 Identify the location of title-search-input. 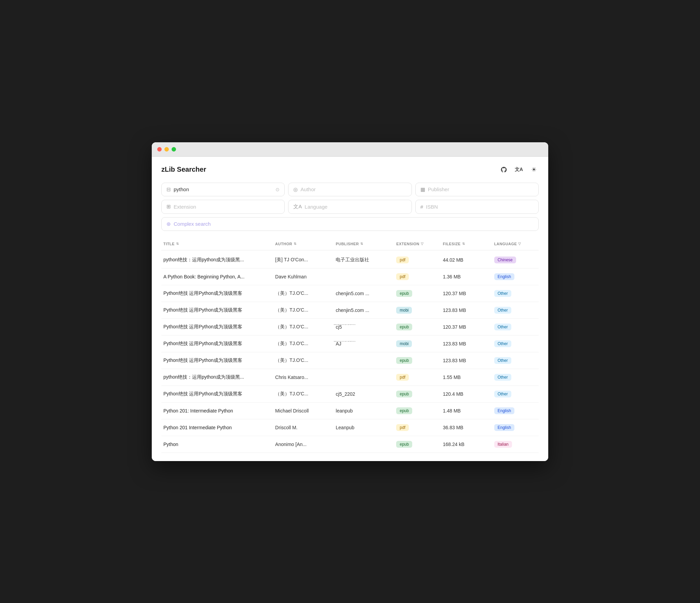
(223, 189).